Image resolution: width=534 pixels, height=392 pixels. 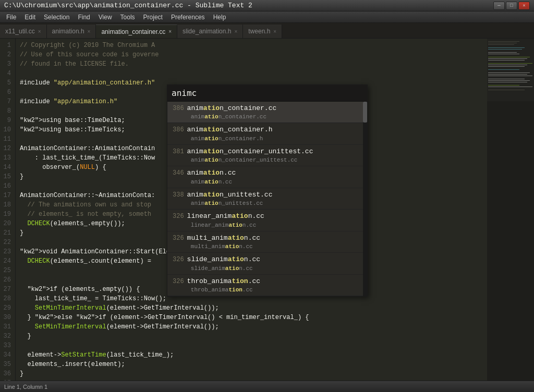 I want to click on tab-close-tween: ×, so click(x=275, y=31).